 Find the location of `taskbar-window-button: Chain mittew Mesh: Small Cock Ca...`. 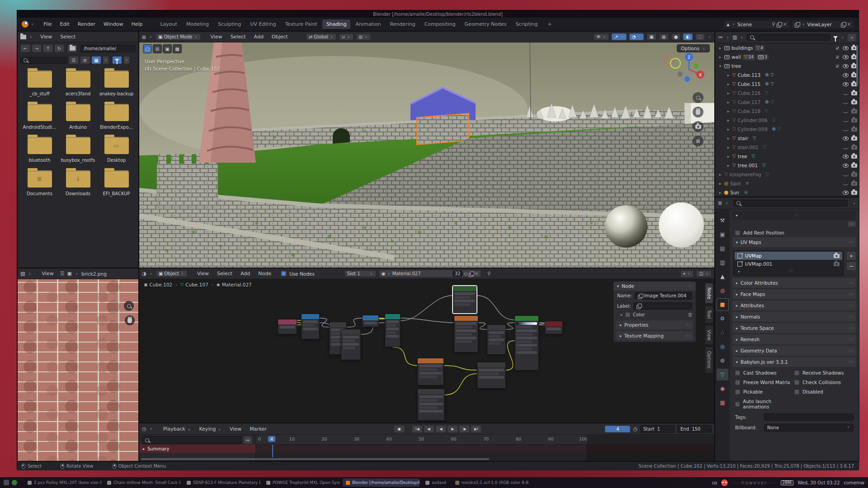

taskbar-window-button: Chain mittew Mesh: Small Cock Ca... is located at coordinates (142, 483).